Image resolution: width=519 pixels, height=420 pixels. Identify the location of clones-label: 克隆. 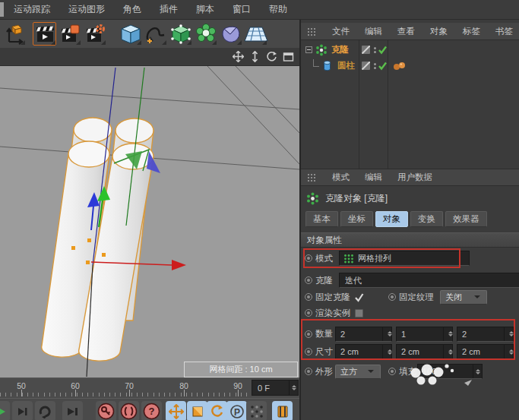
(324, 281).